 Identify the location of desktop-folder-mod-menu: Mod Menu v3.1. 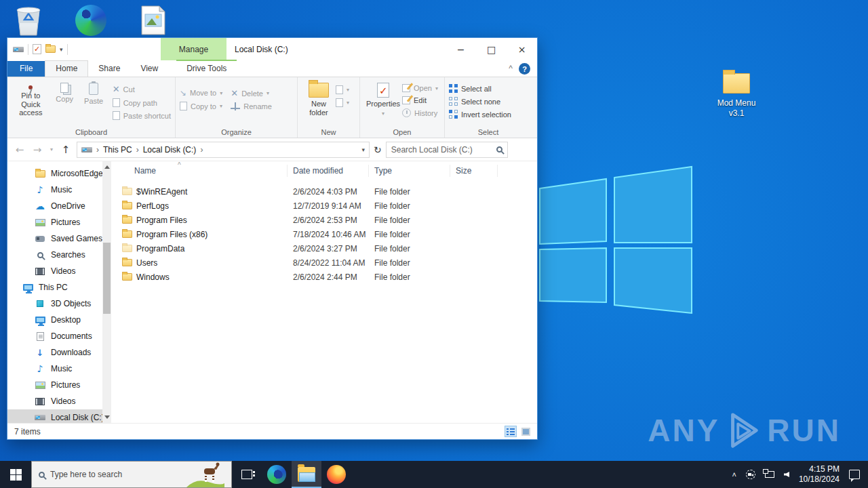
(736, 96).